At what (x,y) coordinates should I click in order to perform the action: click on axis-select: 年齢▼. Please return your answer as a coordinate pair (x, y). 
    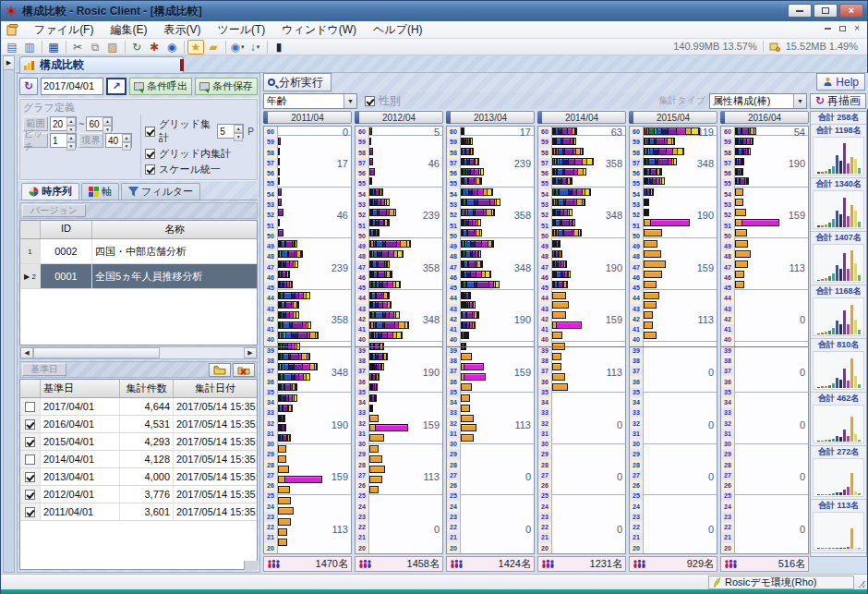
    Looking at the image, I should click on (310, 102).